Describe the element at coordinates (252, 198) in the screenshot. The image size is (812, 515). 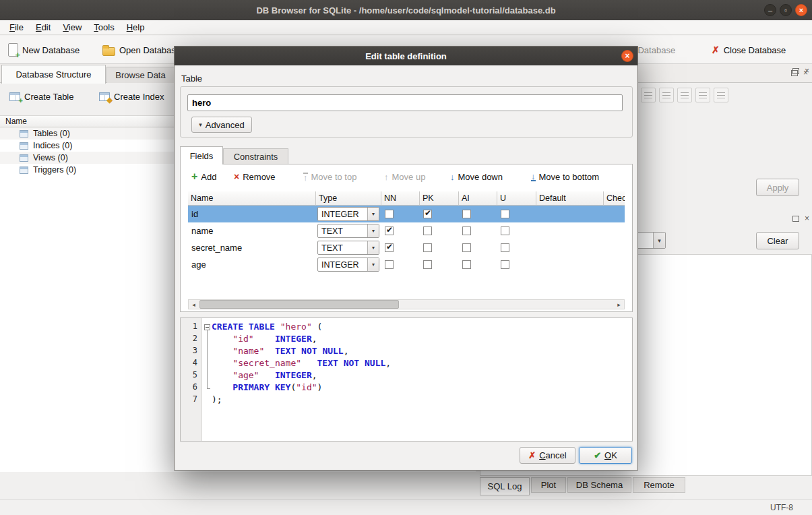
I see `column-header-name: Name` at that location.